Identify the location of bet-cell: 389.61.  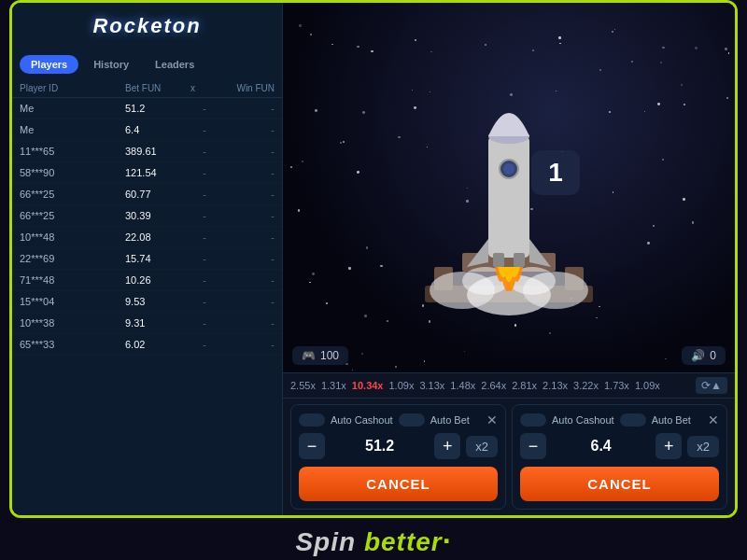
(158, 151).